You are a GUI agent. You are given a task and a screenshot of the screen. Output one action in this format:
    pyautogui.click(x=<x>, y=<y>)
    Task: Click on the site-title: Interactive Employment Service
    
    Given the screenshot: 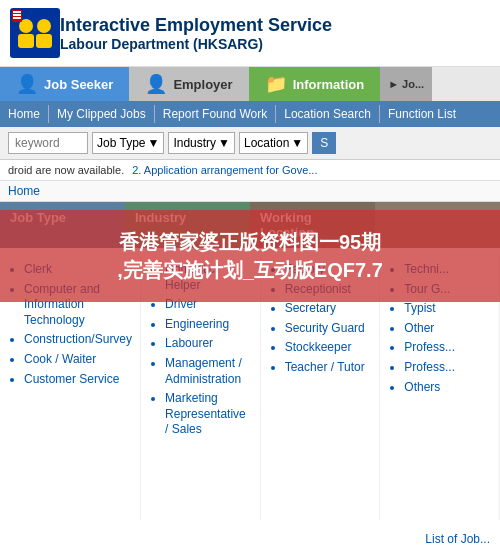 What is the action you would take?
    pyautogui.click(x=196, y=26)
    